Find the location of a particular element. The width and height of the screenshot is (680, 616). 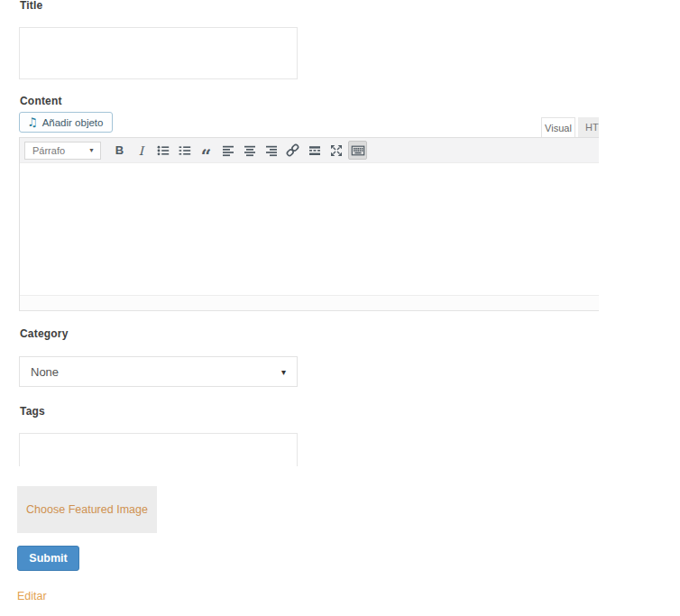

align-left-button is located at coordinates (227, 150).